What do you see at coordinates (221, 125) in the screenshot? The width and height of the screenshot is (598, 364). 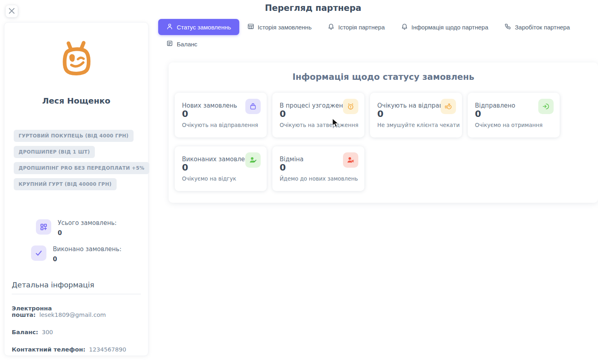 I see `card-subtitle: Очікують на відправлення` at bounding box center [221, 125].